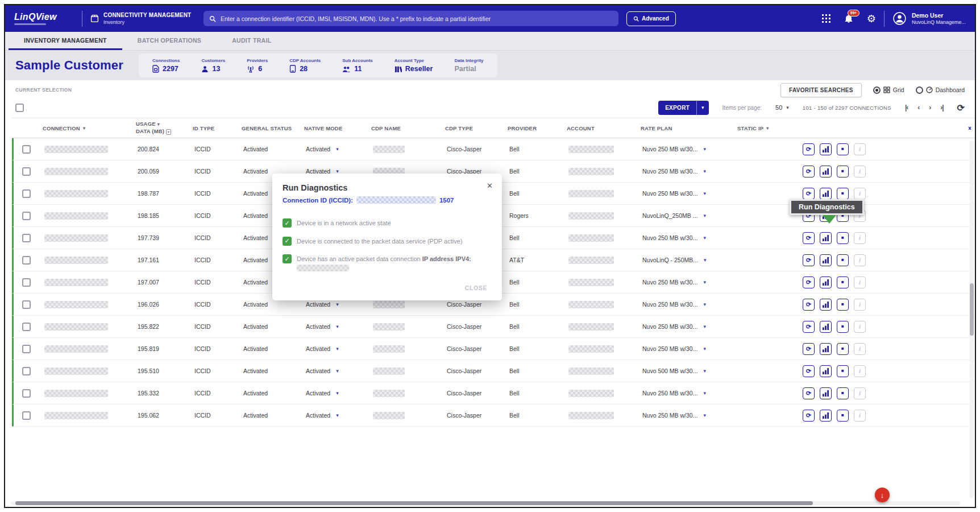 The width and height of the screenshot is (980, 512). Describe the element at coordinates (763, 129) in the screenshot. I see `column-header-static_ip: STATIC IP▾` at that location.